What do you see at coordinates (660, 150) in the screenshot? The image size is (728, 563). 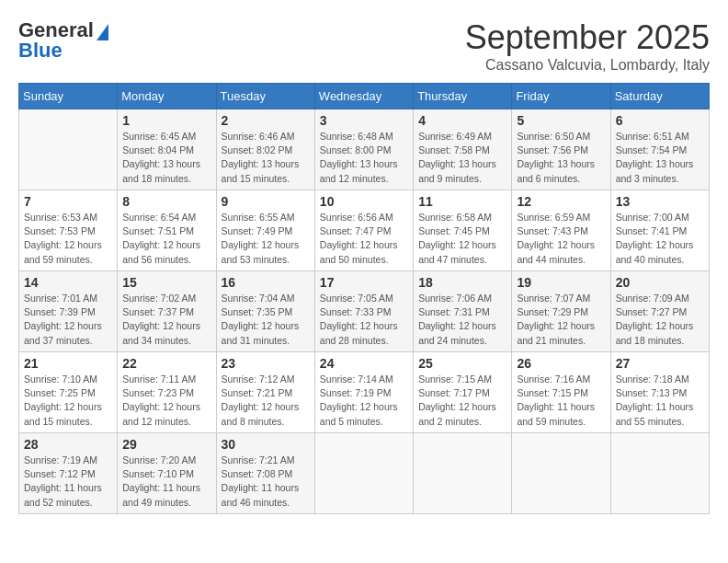 I see `calendar-cell: 6Sunrise: 6:51 AMSunset: 7:54 PMDaylight…` at bounding box center [660, 150].